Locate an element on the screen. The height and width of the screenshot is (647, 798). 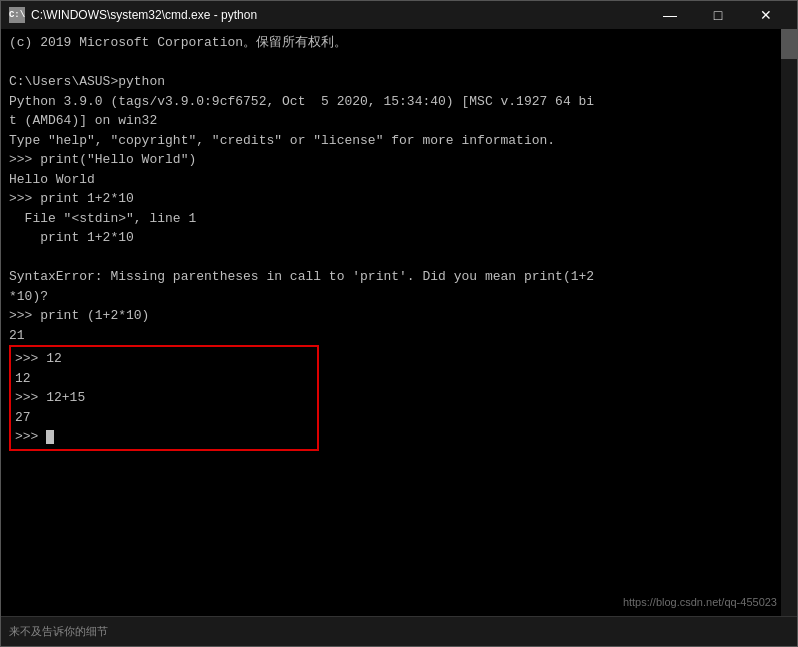
line-7: >>> print("Hello World") is located at coordinates (399, 160).